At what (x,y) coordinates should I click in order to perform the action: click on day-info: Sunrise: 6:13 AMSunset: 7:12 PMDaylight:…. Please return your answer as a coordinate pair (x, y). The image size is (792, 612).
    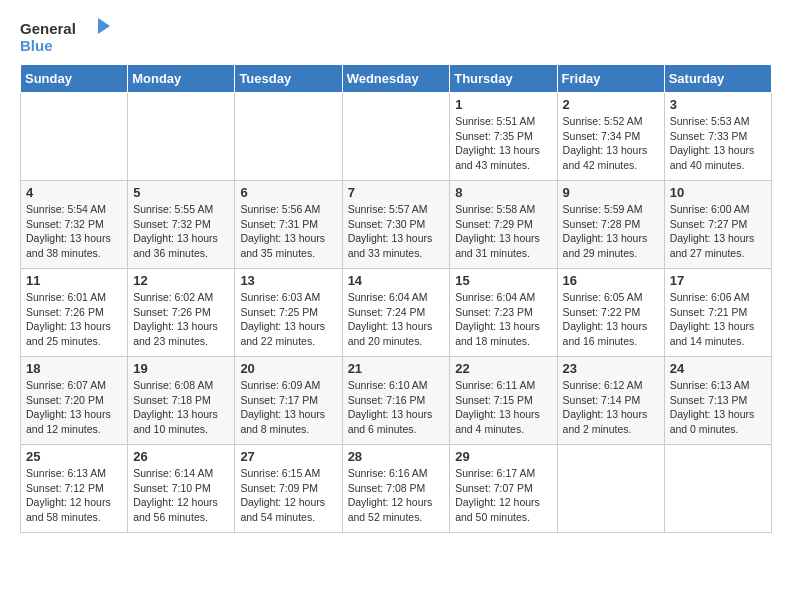
    Looking at the image, I should click on (74, 496).